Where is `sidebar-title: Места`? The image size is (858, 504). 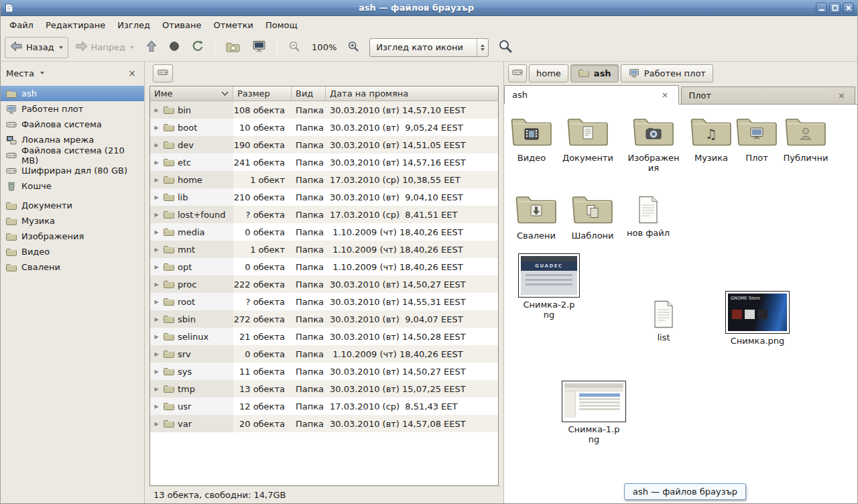 sidebar-title: Места is located at coordinates (20, 74).